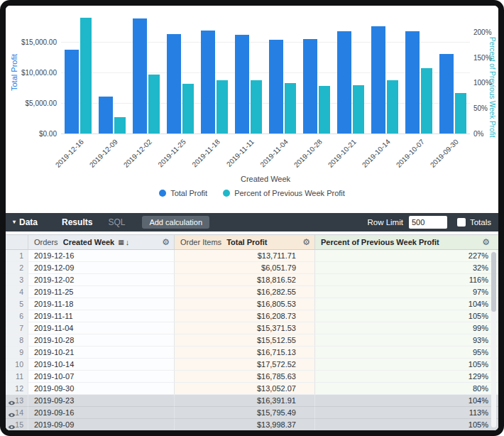 The height and width of the screenshot is (436, 504). Describe the element at coordinates (407, 413) in the screenshot. I see `cell-percent-prev-week-profit: 113%` at that location.